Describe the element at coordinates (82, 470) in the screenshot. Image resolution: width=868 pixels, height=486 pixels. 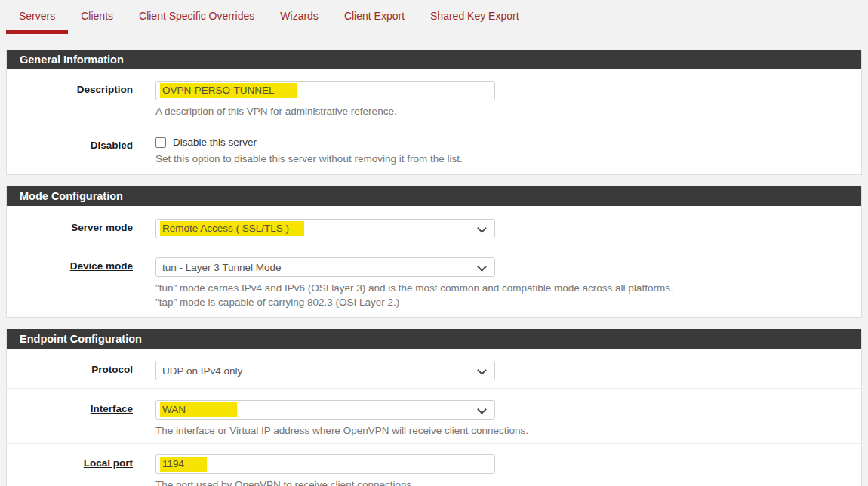
I see `local-port-label: Local port` at that location.